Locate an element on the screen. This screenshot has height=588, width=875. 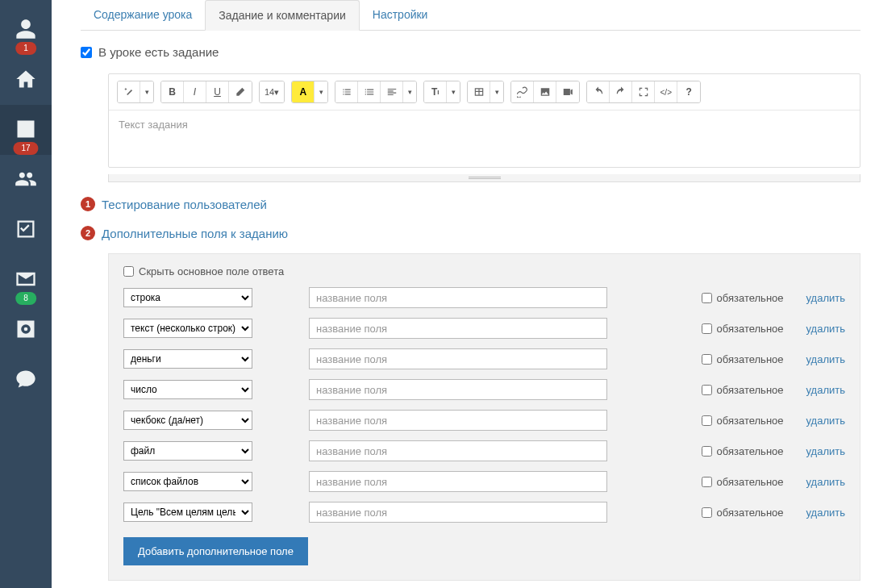
field-type-select: деньги is located at coordinates (188, 359).